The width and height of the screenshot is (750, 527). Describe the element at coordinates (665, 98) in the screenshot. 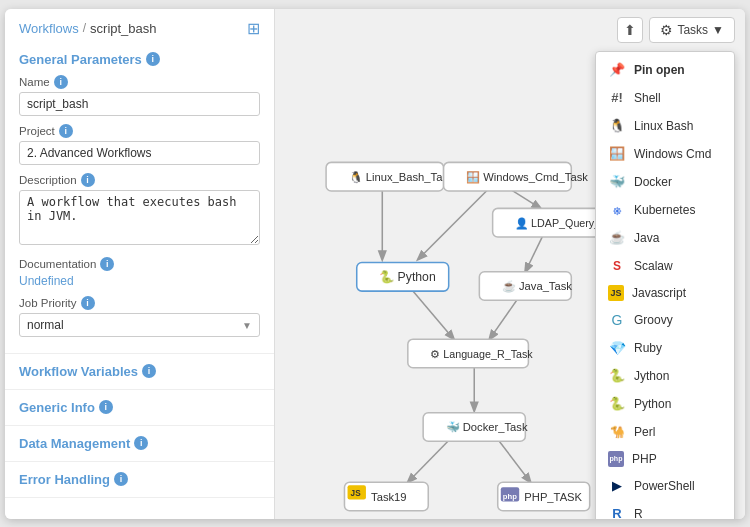

I see `dropdown-shell: #! Shell` at that location.